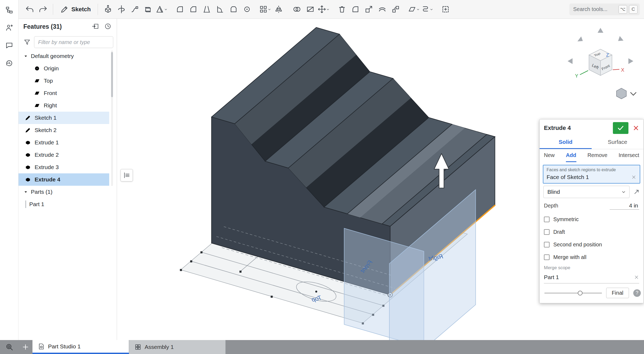 Image resolution: width=644 pixels, height=354 pixels. Describe the element at coordinates (64, 180) in the screenshot. I see `feature-item-extrude-4: Extrude 4` at that location.